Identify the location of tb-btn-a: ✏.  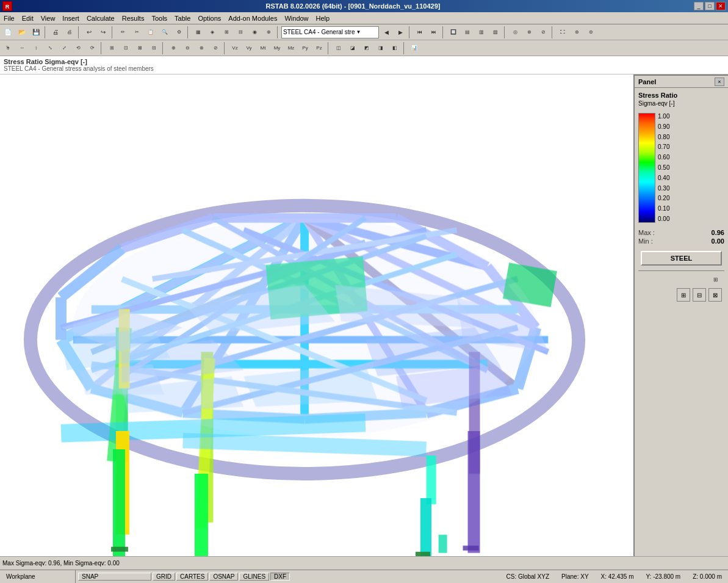
(123, 32).